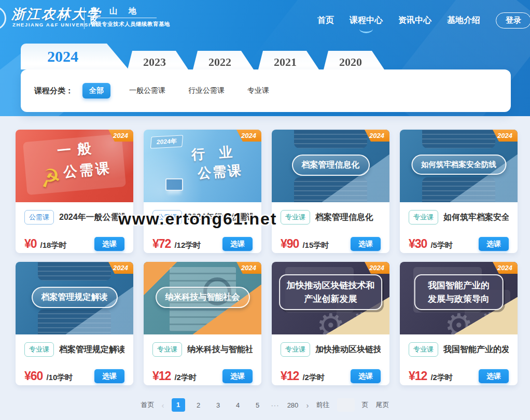  I want to click on cover-title-line: 发展与政策导向, so click(458, 299).